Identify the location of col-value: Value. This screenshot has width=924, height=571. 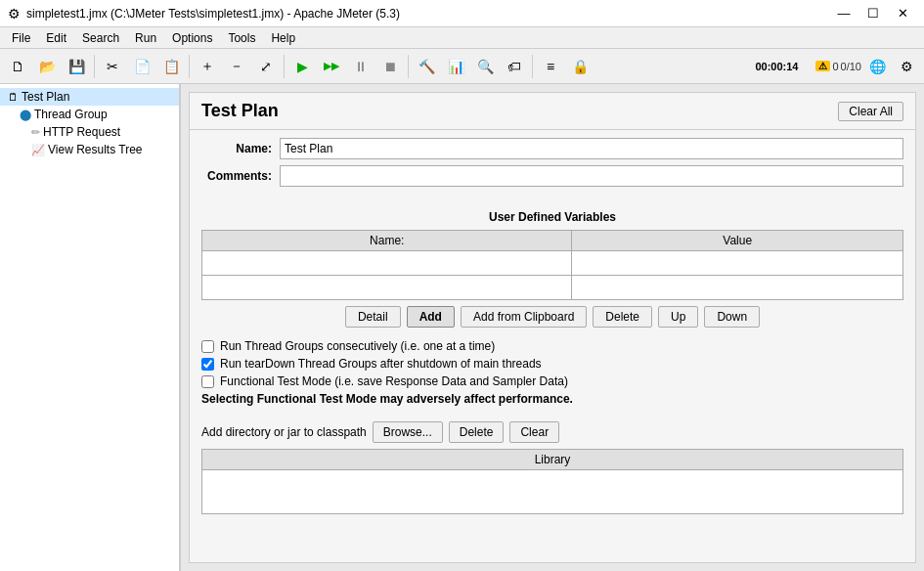
(737, 241).